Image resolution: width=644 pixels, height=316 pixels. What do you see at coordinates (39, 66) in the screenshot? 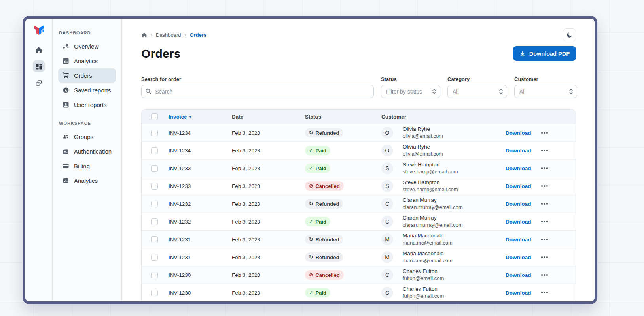
I see `rail-dashboard-button` at bounding box center [39, 66].